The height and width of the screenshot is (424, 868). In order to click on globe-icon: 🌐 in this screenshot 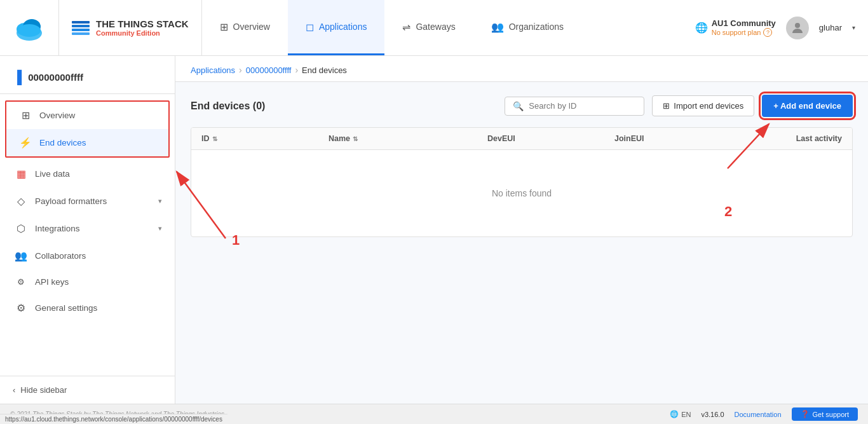, I will do `click(702, 28)`.